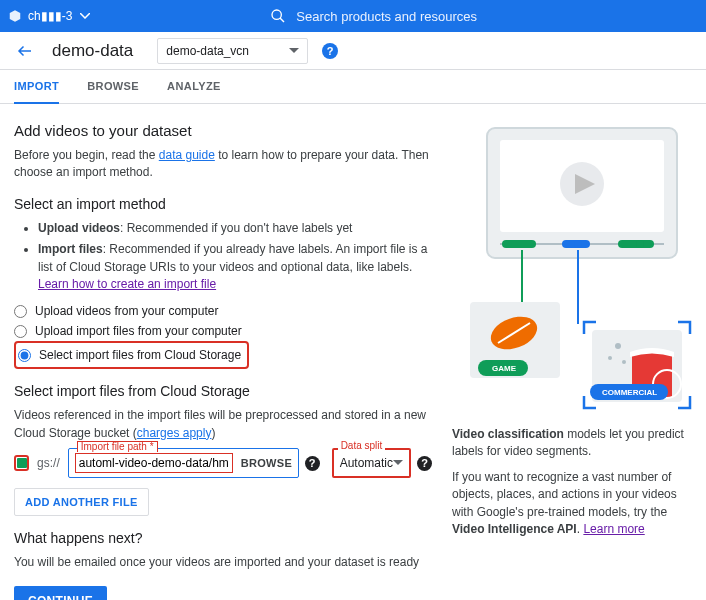  What do you see at coordinates (235, 228) in the screenshot?
I see `bullet-upload: Upload videos: Recommended if you don't …` at bounding box center [235, 228].